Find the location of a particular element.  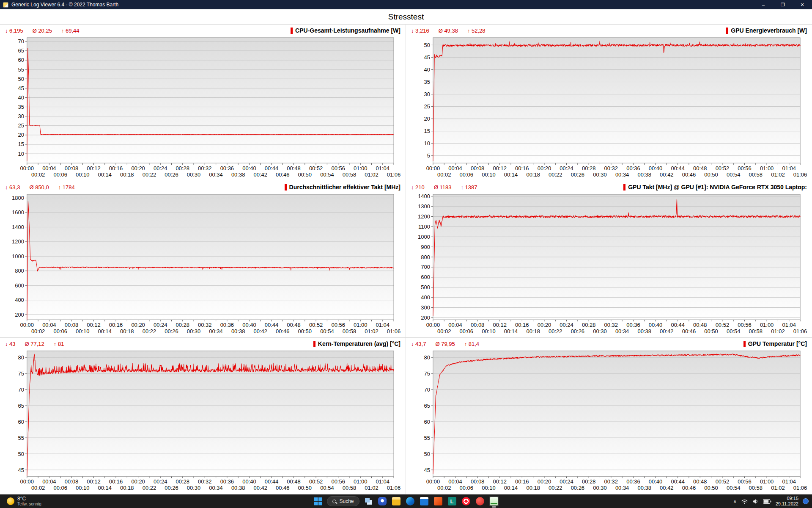

svg-text: 00:58 is located at coordinates (349, 488).